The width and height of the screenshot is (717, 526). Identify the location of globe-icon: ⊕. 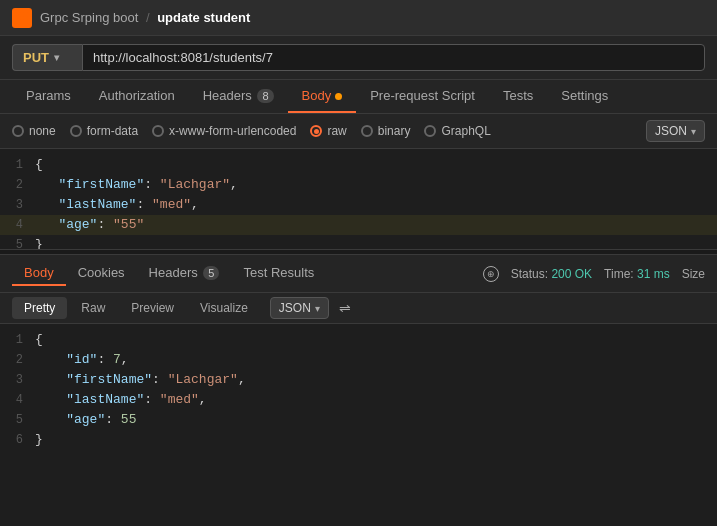
(491, 274).